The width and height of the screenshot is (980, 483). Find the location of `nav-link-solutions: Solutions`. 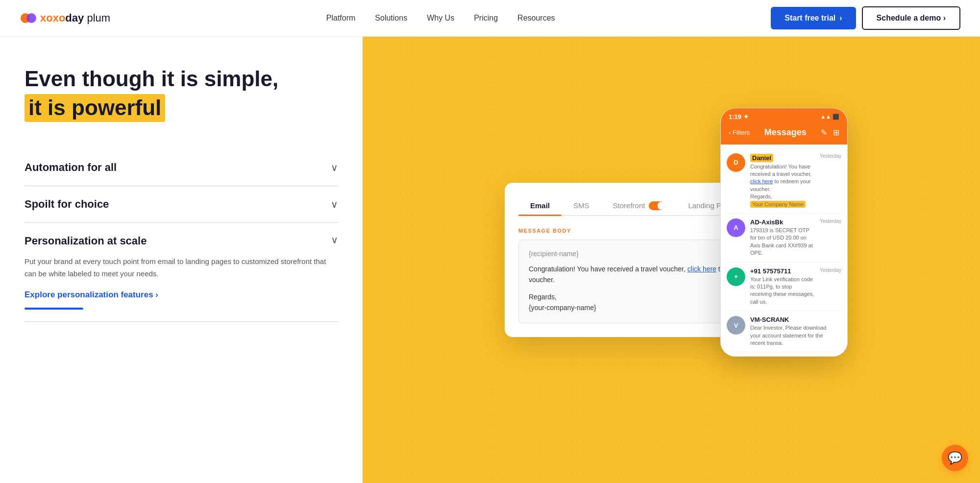

nav-link-solutions: Solutions is located at coordinates (391, 18).